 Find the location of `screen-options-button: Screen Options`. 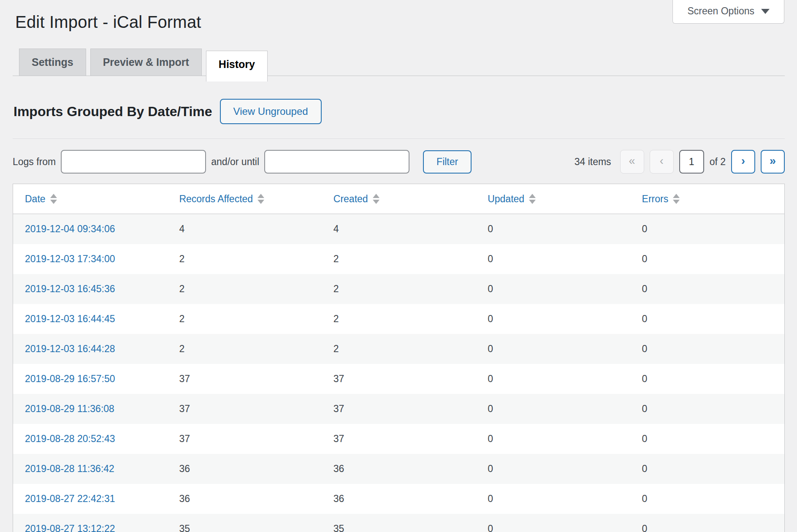

screen-options-button: Screen Options is located at coordinates (729, 12).